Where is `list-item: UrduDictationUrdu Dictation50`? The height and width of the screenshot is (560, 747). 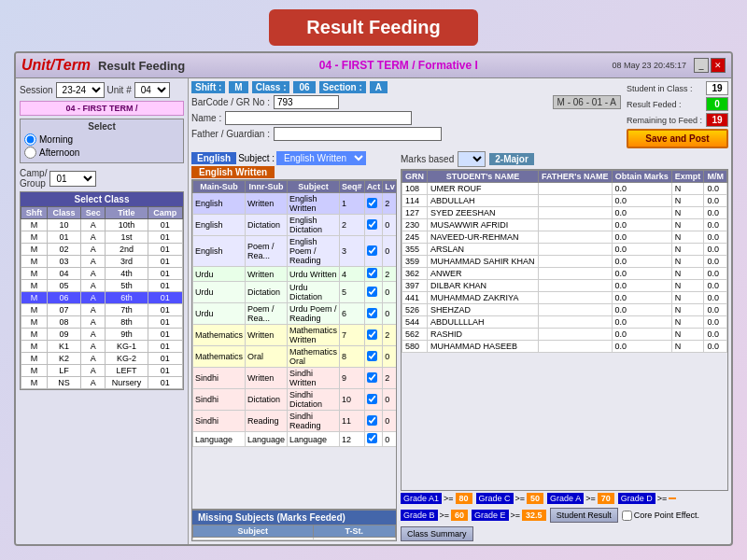 list-item: UrduDictationUrdu Dictation50 is located at coordinates (295, 293).